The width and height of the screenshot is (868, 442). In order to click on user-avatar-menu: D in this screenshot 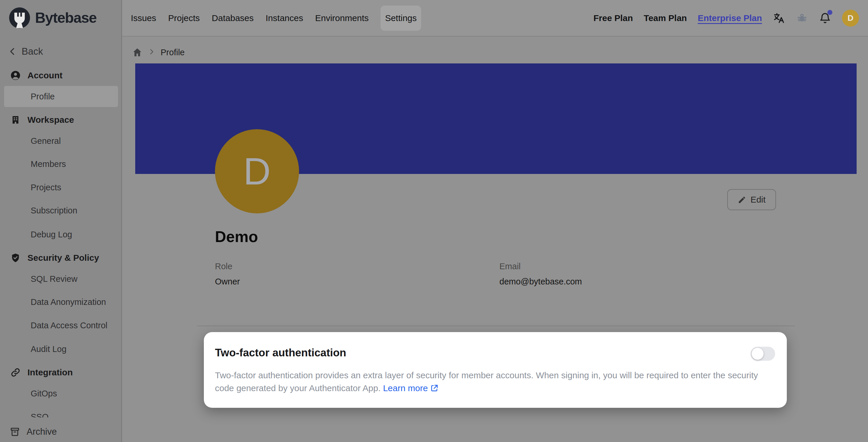, I will do `click(850, 18)`.